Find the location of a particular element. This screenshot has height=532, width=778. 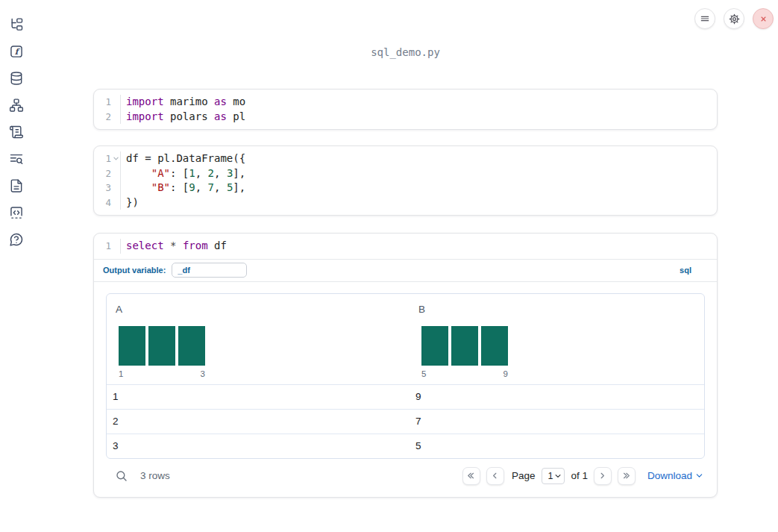

column-histogram: 13 is located at coordinates (162, 352).